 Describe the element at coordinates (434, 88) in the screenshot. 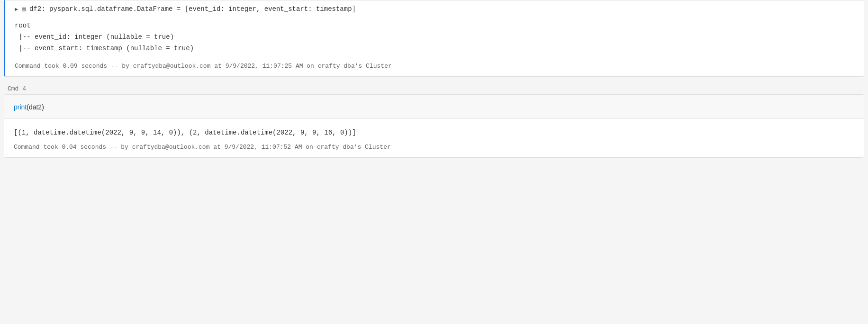

I see `cell4-label: Cmd 4` at that location.